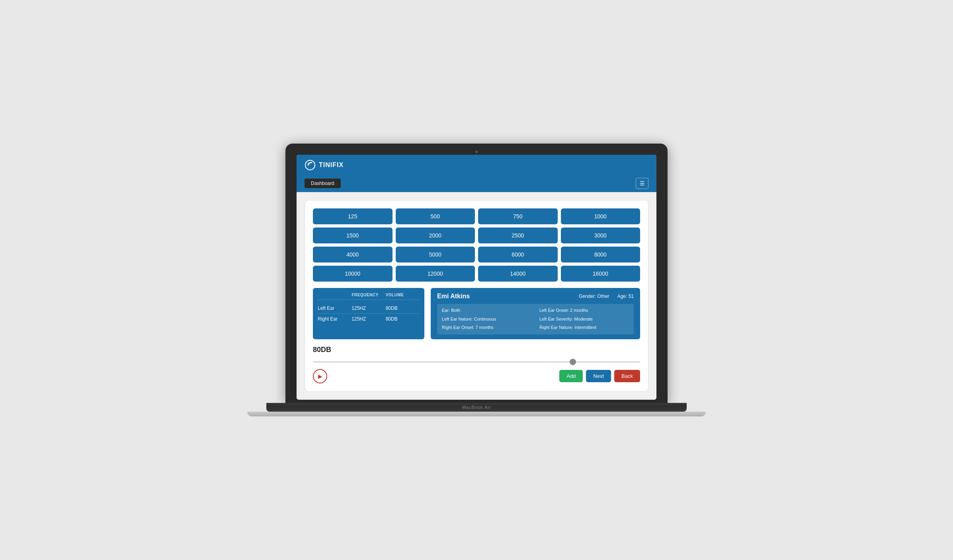 This screenshot has height=560, width=953. What do you see at coordinates (642, 183) in the screenshot?
I see `menu-button: ☰` at bounding box center [642, 183].